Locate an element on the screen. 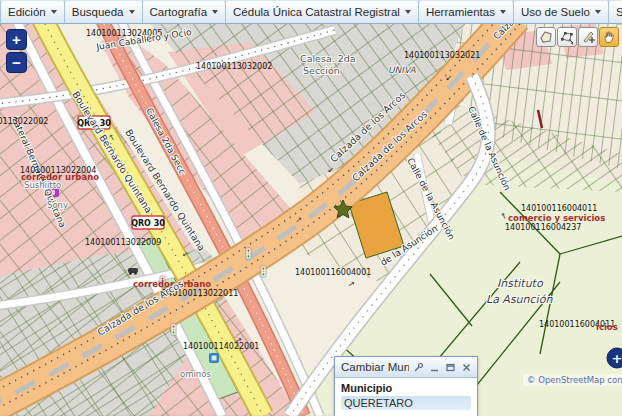 This screenshot has height=416, width=622. pin-icon is located at coordinates (418, 367).